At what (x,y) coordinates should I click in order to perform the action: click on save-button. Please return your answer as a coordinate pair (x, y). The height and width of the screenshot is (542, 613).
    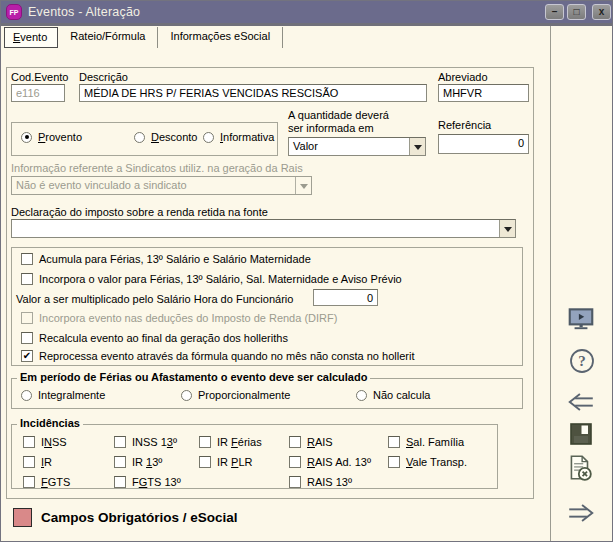
    Looking at the image, I should click on (581, 434).